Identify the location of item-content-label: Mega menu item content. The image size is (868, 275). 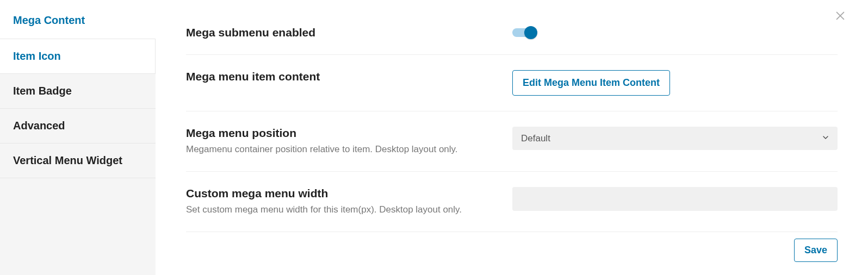
(349, 77).